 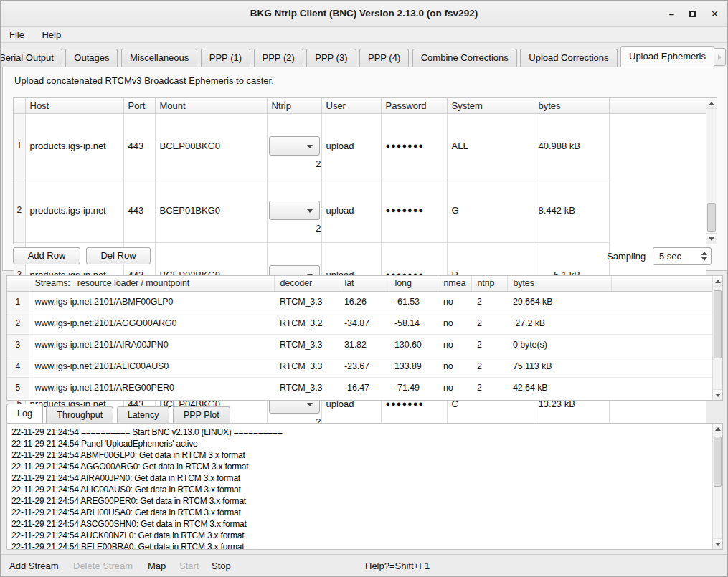 I want to click on tab-throughput: Throughput, so click(x=80, y=414).